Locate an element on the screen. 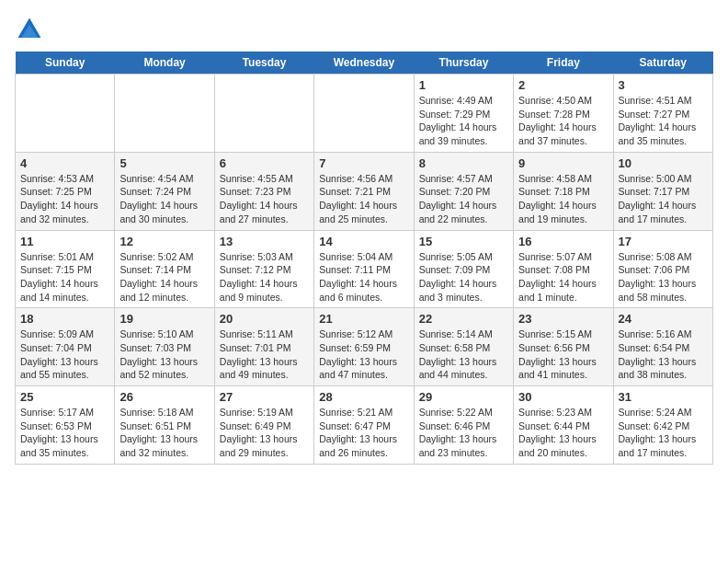 The width and height of the screenshot is (728, 563). day-info: Sunrise: 5:21 AM Sunset: 6:47 PM Dayligh… is located at coordinates (364, 432).